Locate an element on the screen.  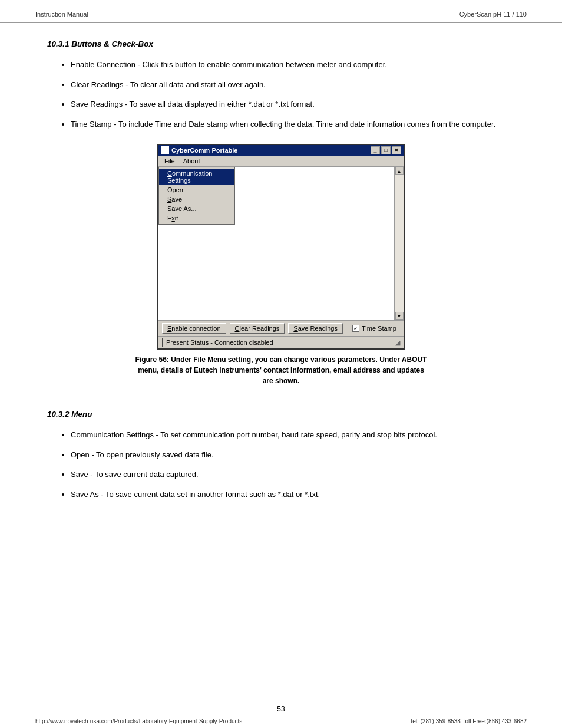
footer-contact: Tel: (281) 359-8538 Toll Free:(866) 433-… is located at coordinates (468, 722).